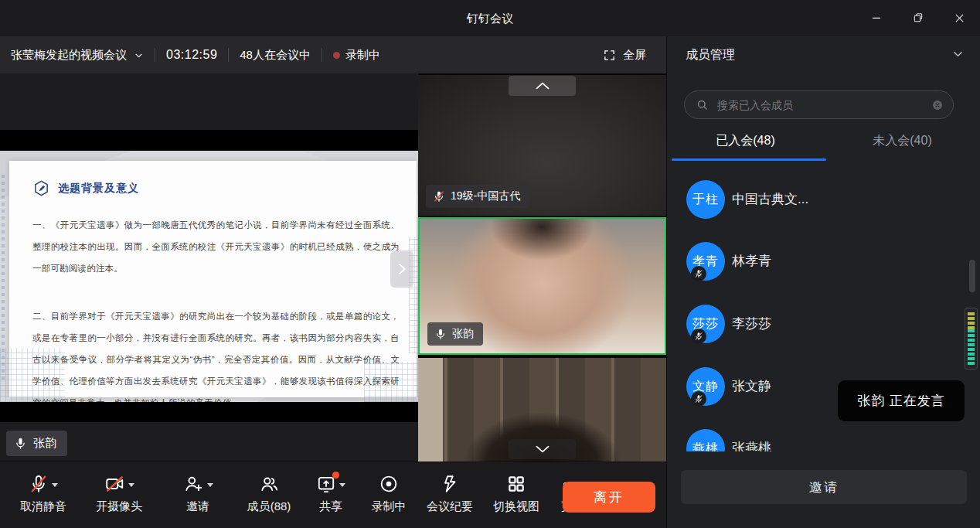 The height and width of the screenshot is (528, 980). I want to click on flash-icon, so click(450, 484).